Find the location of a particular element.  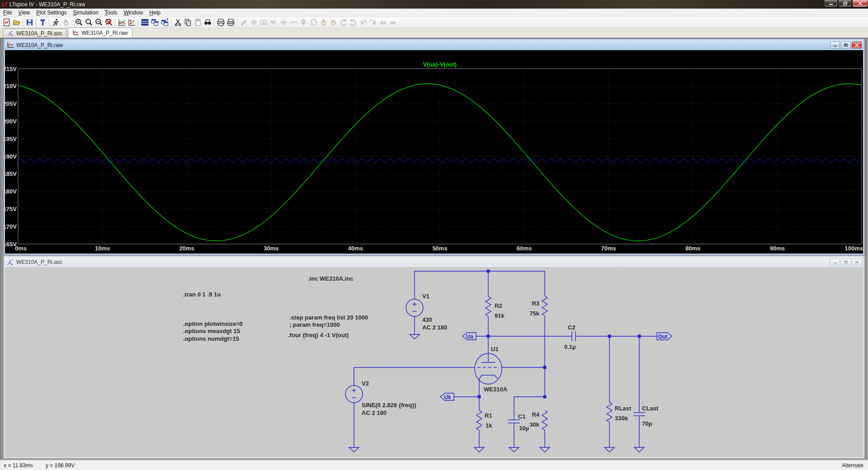

resistor-RLast is located at coordinates (609, 412).